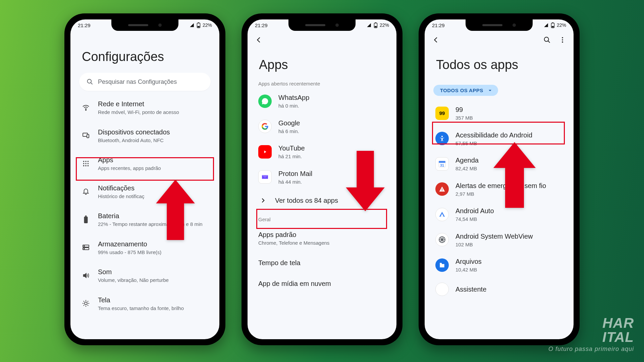 The image size is (644, 362). I want to click on assistant-icon, so click(442, 289).